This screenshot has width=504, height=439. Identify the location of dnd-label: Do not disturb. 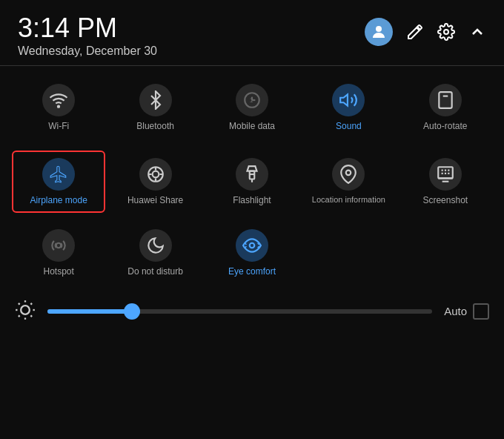
(156, 271).